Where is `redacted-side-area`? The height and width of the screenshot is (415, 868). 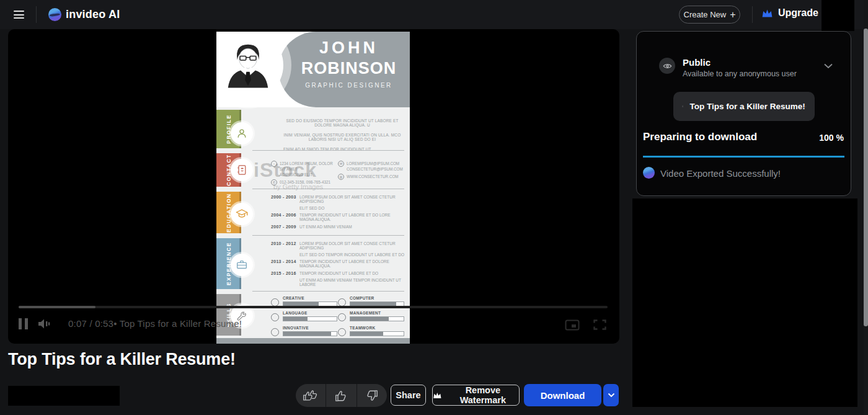 redacted-side-area is located at coordinates (745, 303).